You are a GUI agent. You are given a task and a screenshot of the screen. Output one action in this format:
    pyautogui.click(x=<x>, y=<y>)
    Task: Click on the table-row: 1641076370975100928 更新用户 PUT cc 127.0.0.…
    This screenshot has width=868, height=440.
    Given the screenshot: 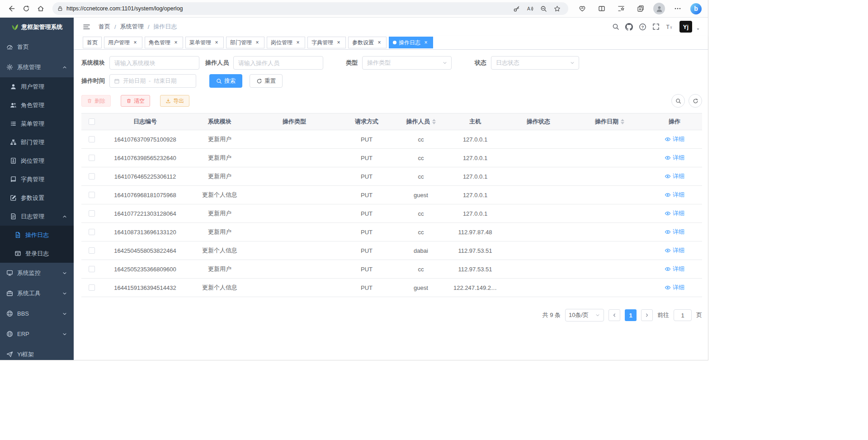 What is the action you would take?
    pyautogui.click(x=392, y=139)
    